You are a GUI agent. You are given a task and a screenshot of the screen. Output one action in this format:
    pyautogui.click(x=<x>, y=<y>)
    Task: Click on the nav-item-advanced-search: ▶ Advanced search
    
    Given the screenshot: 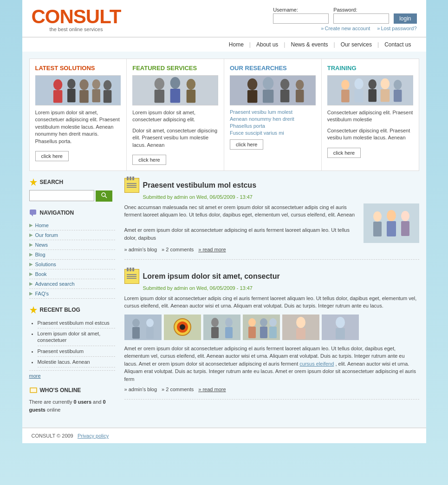 What is the action you would take?
    pyautogui.click(x=72, y=284)
    